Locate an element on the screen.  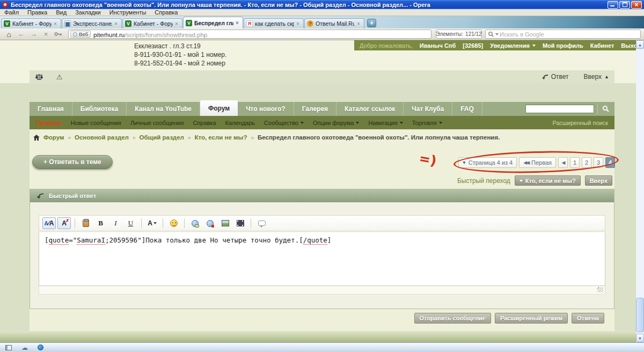
menu-view: Вид is located at coordinates (61, 12).